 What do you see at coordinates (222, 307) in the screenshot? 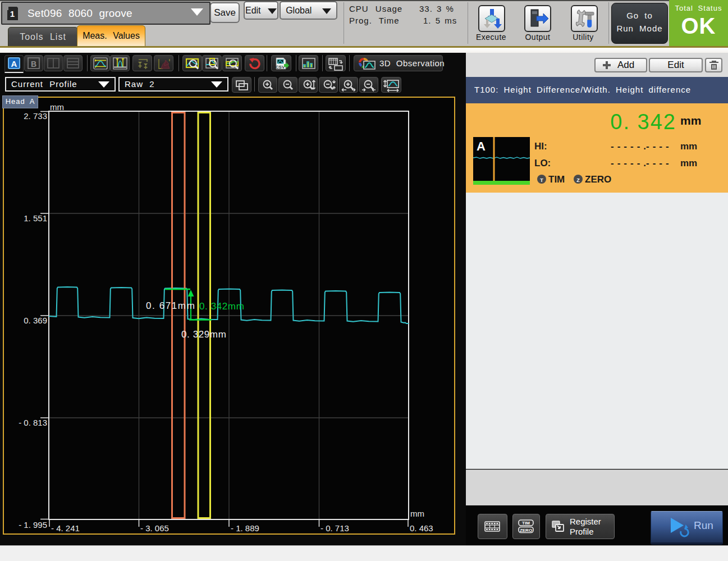
I see `svg-text: 0. 342mm` at bounding box center [222, 307].